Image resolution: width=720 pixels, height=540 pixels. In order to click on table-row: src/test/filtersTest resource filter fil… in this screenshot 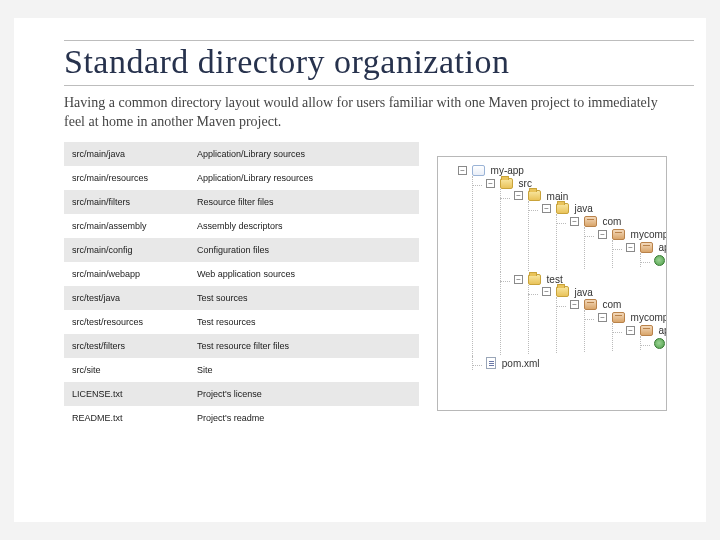, I will do `click(242, 346)`.